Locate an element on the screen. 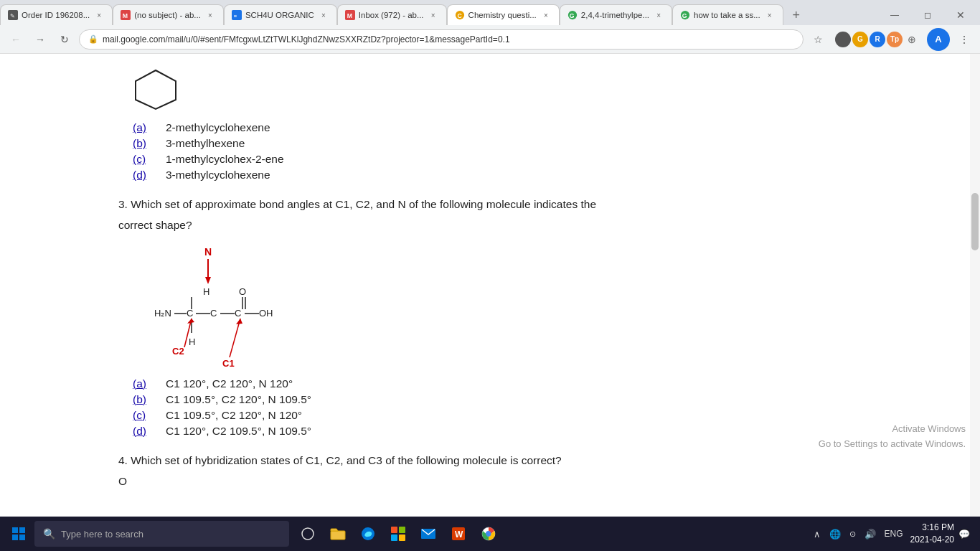 This screenshot has height=551, width=980. chrome-button is located at coordinates (489, 534).